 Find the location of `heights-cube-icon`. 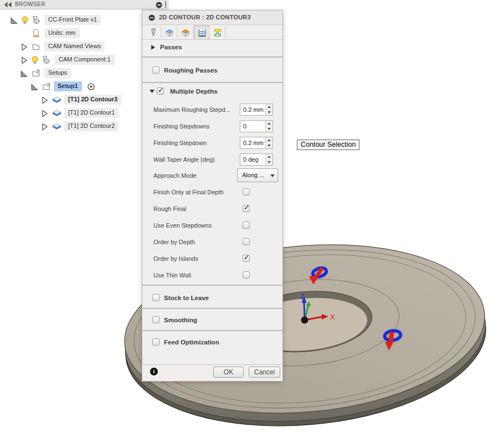

heights-cube-icon is located at coordinates (186, 33).